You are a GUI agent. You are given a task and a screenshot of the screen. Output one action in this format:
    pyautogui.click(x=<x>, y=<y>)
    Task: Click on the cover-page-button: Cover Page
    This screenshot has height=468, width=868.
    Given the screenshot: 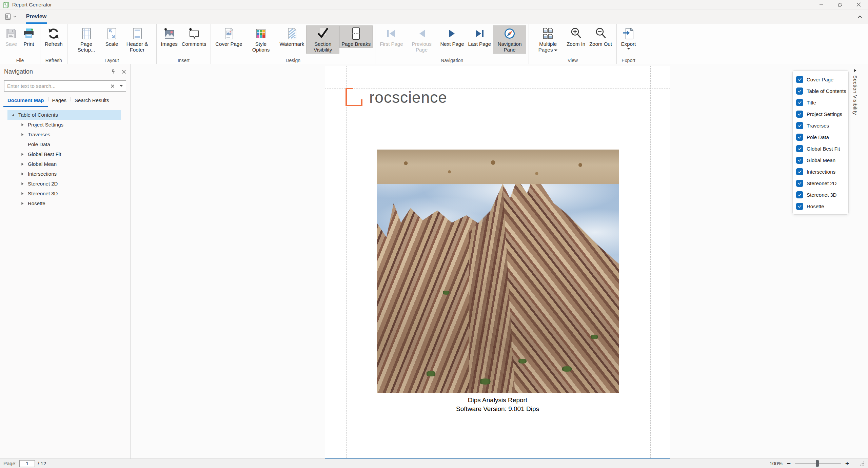 What is the action you would take?
    pyautogui.click(x=229, y=37)
    